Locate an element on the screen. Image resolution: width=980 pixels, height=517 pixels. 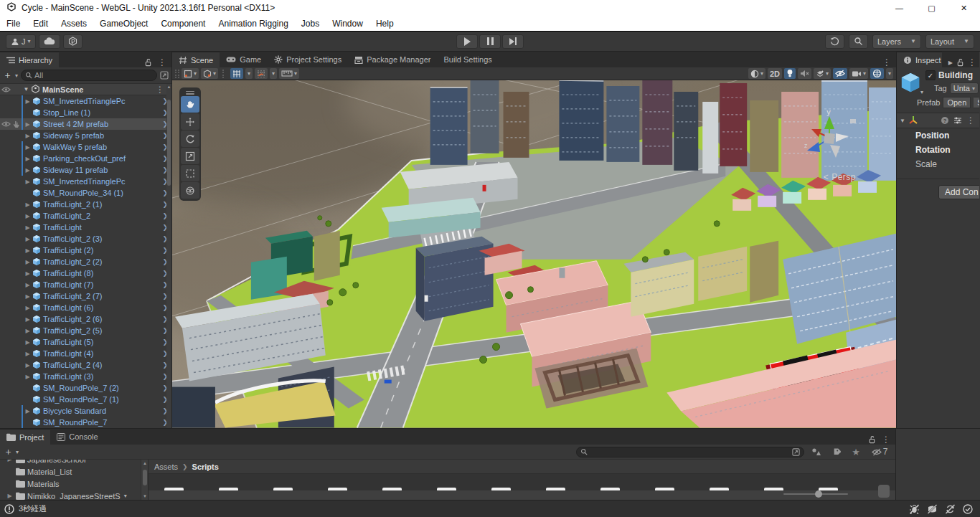
step-button is located at coordinates (513, 42).